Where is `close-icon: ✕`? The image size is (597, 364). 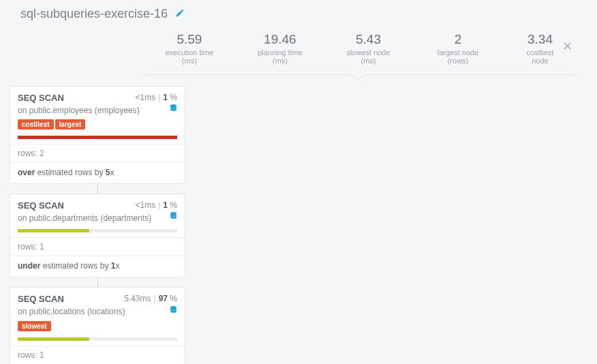 close-icon: ✕ is located at coordinates (567, 46).